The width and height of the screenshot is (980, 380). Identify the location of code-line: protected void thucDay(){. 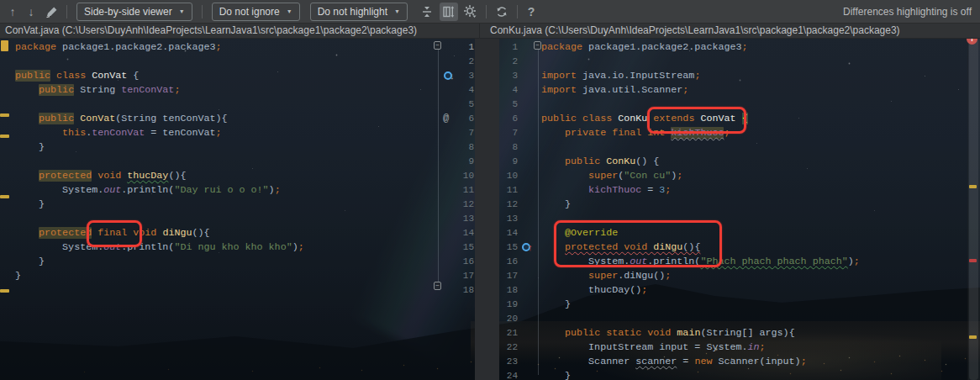
(225, 177).